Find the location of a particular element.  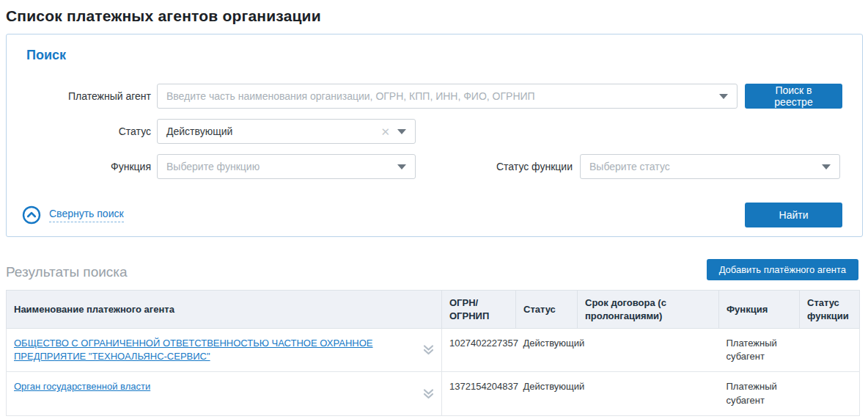

table-header-row: Наименование платежного агента ОГРН/ОГРН… is located at coordinates (433, 310).